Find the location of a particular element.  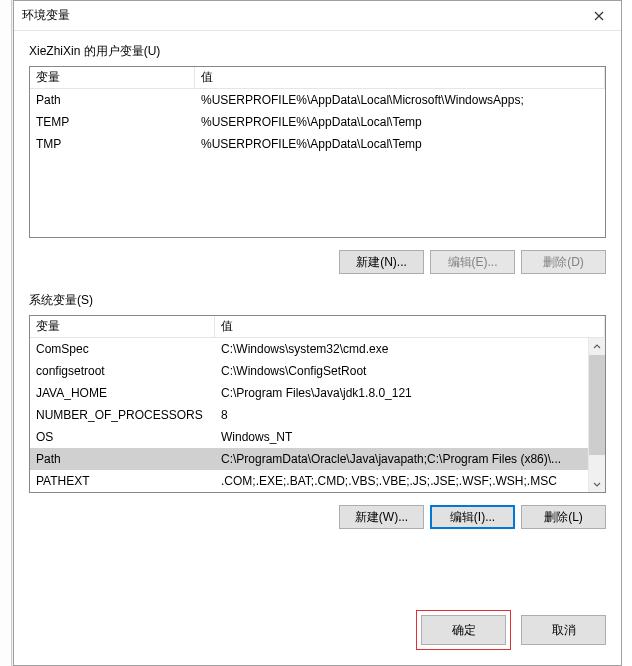

list-row: ComSpec C:\Windows\system32\cmd.exe is located at coordinates (318, 349).